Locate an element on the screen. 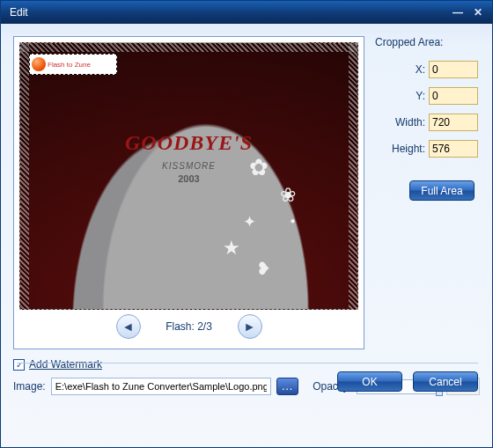 The height and width of the screenshot is (448, 493). sparkle-icon: ✦ is located at coordinates (250, 222).